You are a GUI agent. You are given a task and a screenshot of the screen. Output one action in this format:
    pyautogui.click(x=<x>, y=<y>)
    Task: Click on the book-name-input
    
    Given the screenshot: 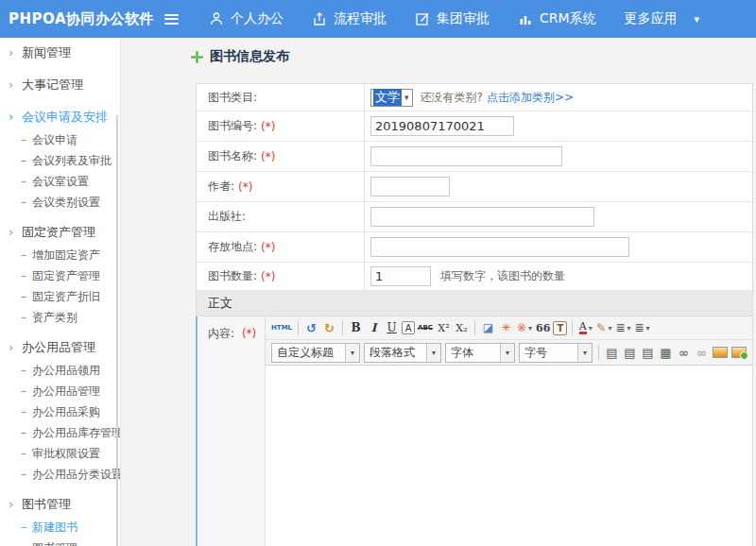 What is the action you would take?
    pyautogui.click(x=467, y=157)
    